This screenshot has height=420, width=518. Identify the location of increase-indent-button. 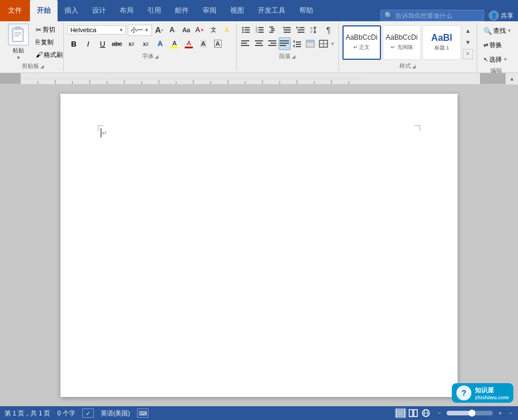
(301, 30).